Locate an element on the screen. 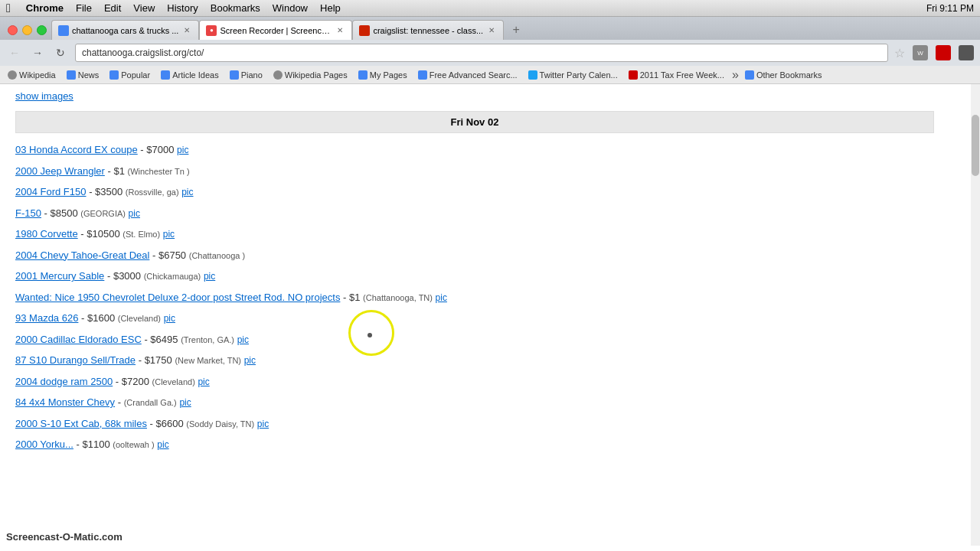  listing-8-title: Wanted: Nice 1950 Chevrolet Deluxe 2-doo… is located at coordinates (178, 297).